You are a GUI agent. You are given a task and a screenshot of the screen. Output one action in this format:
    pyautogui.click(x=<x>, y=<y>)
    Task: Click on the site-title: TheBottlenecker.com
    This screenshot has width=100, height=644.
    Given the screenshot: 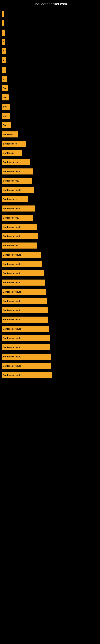 What is the action you would take?
    pyautogui.click(x=50, y=4)
    